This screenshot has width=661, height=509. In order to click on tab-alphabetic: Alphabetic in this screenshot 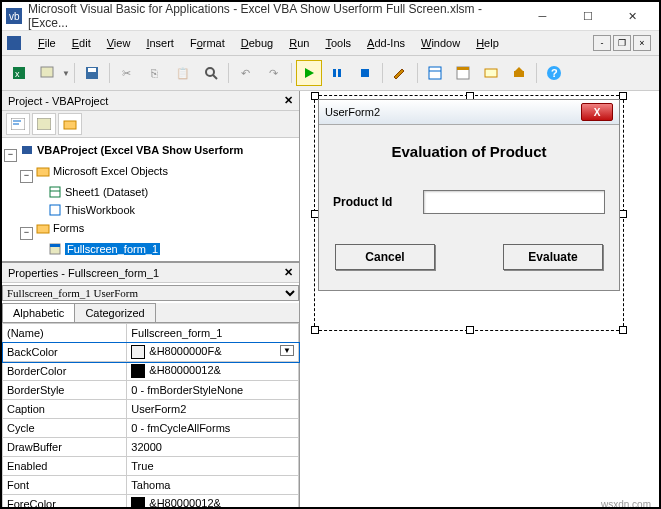, I will do `click(38, 312)`.